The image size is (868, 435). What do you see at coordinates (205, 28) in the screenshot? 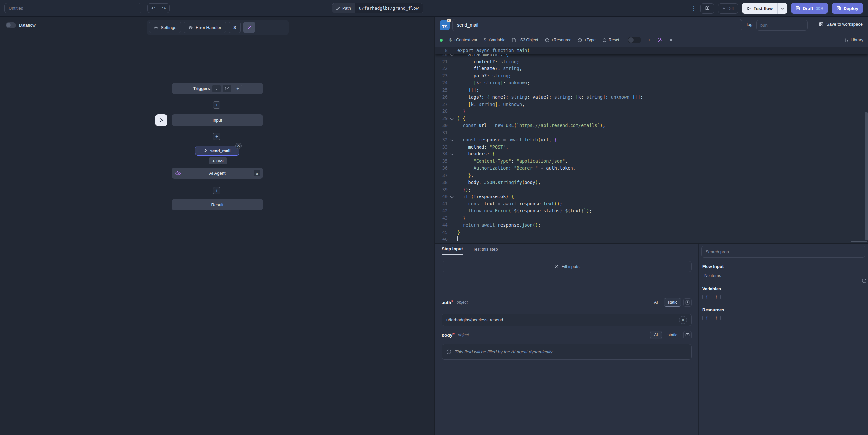
I see `error-handler-button: Error Handler` at bounding box center [205, 28].